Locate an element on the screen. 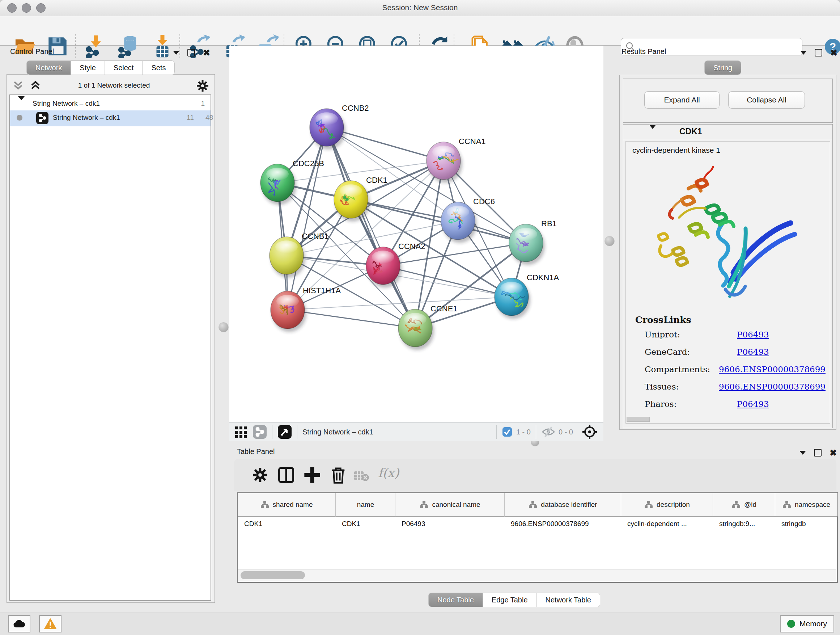  results-scrollbar-nub is located at coordinates (638, 420).